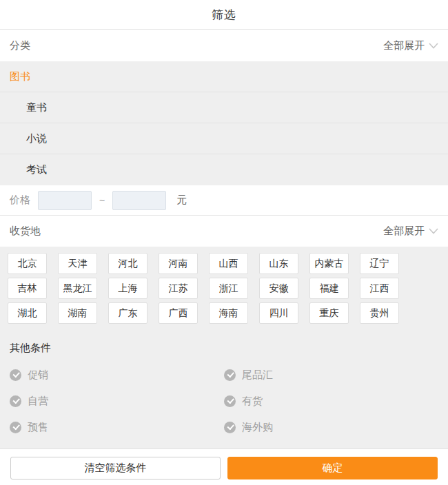 This screenshot has width=448, height=485. What do you see at coordinates (278, 288) in the screenshot?
I see `region-button: 安徽` at bounding box center [278, 288].